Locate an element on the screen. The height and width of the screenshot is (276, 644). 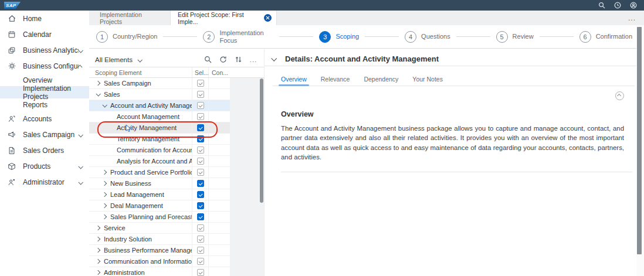
tree-row: Business Performance Management is located at coordinates (160, 251).